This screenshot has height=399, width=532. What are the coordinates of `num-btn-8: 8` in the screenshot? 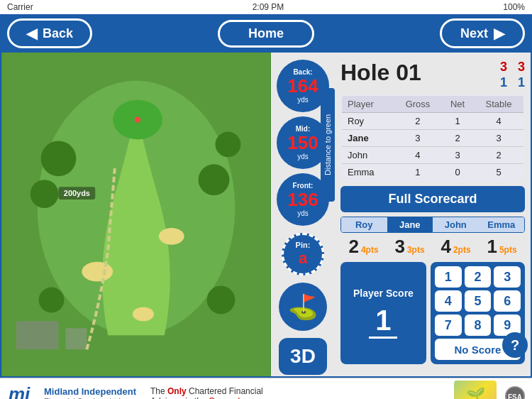 It's located at (478, 325).